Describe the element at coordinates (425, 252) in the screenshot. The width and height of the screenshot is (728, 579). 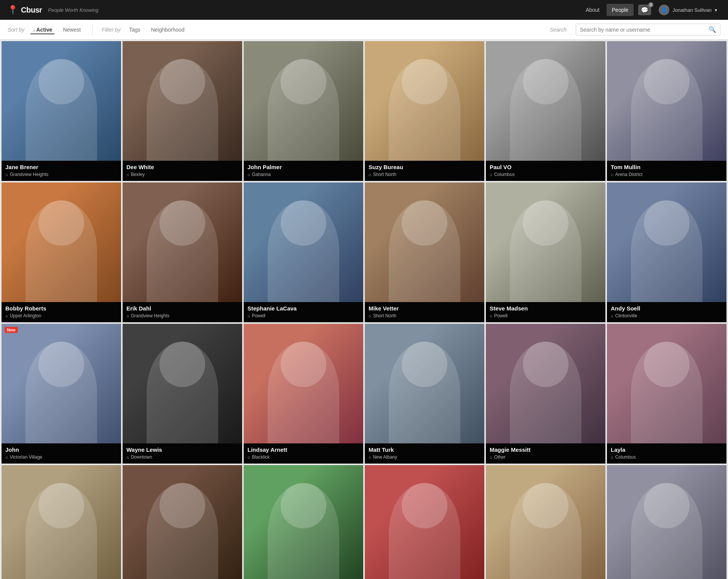
I see `person-card-mike-vetter: Mike Vetter⌂Short North` at that location.